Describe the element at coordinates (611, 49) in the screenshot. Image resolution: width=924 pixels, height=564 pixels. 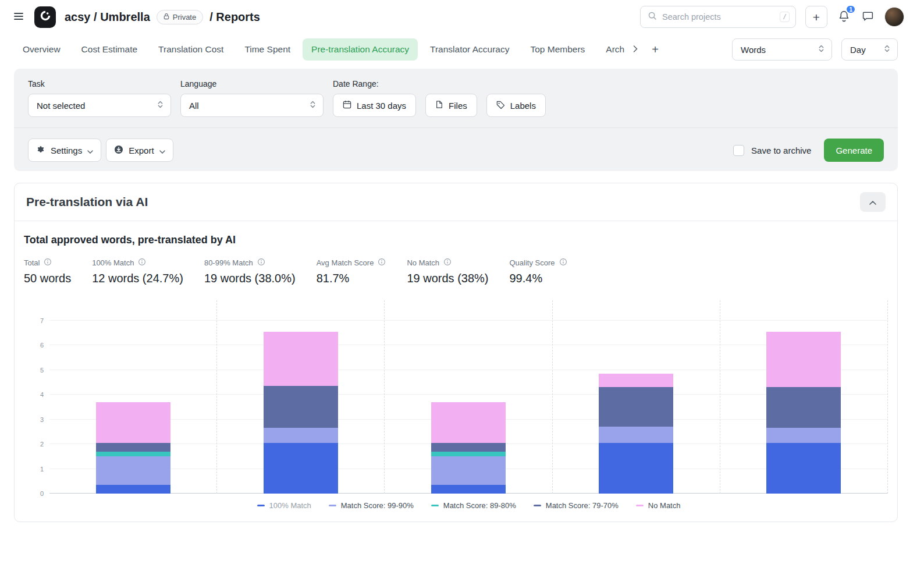
I see `tab-archive: Arch` at that location.